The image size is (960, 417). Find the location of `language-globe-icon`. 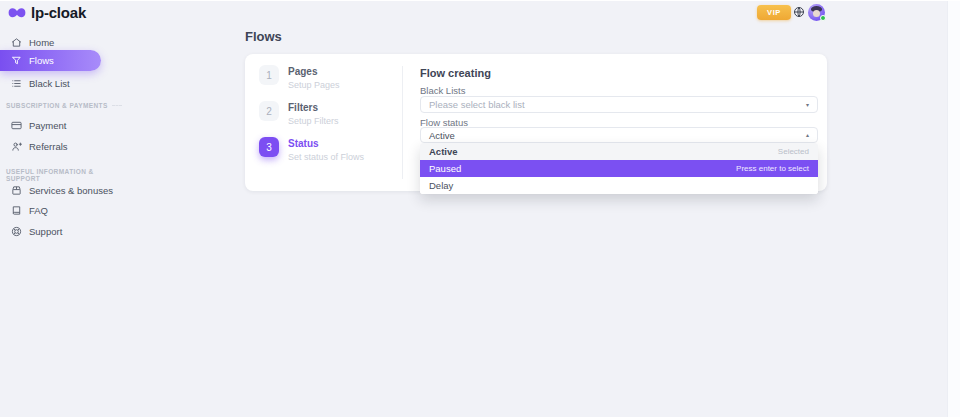

language-globe-icon is located at coordinates (799, 12).